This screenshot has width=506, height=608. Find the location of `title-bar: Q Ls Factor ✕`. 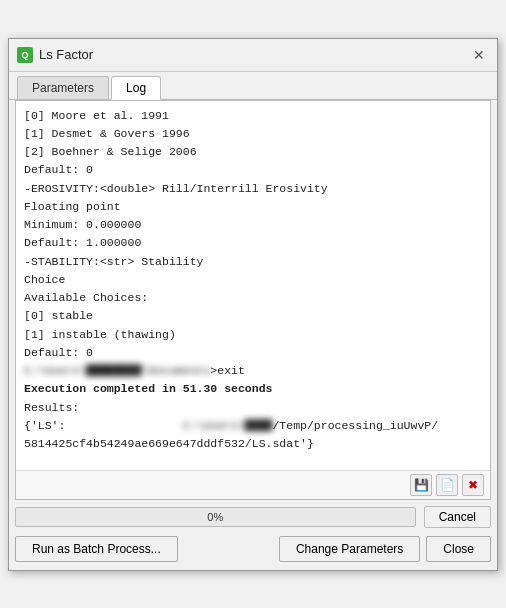

title-bar: Q Ls Factor ✕ is located at coordinates (253, 56).